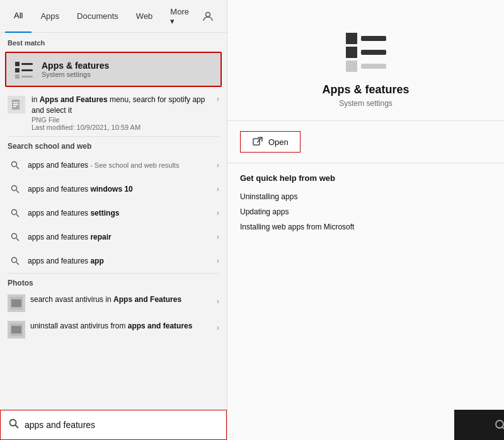 The image size is (504, 440). What do you see at coordinates (113, 213) in the screenshot?
I see `web-result-3: apps and features settings ›` at bounding box center [113, 213].